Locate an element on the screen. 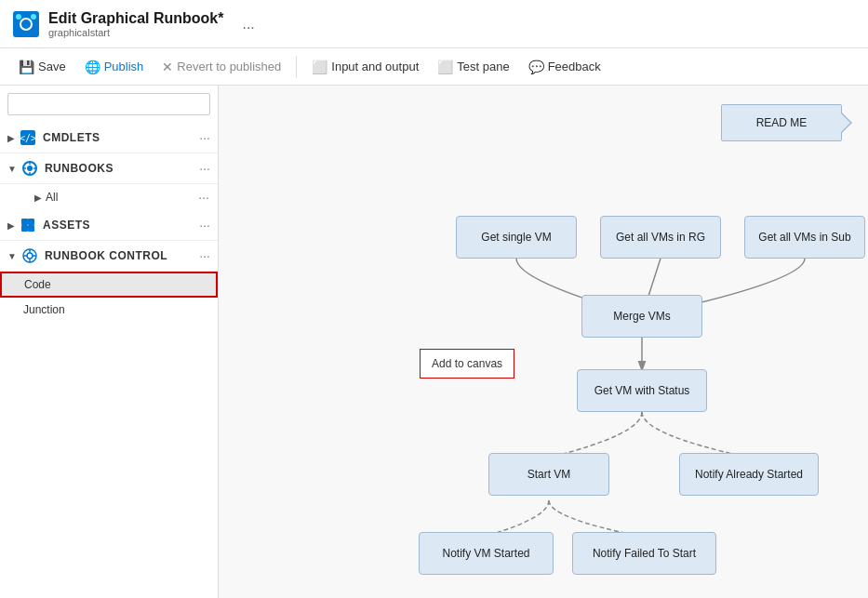 Image resolution: width=868 pixels, height=598 pixels. runbooks-icon is located at coordinates (30, 168).